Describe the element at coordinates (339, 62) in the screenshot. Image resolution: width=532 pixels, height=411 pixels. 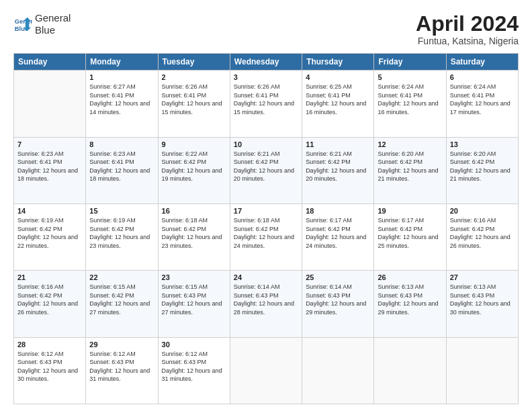
I see `weekday-header: Thursday` at that location.